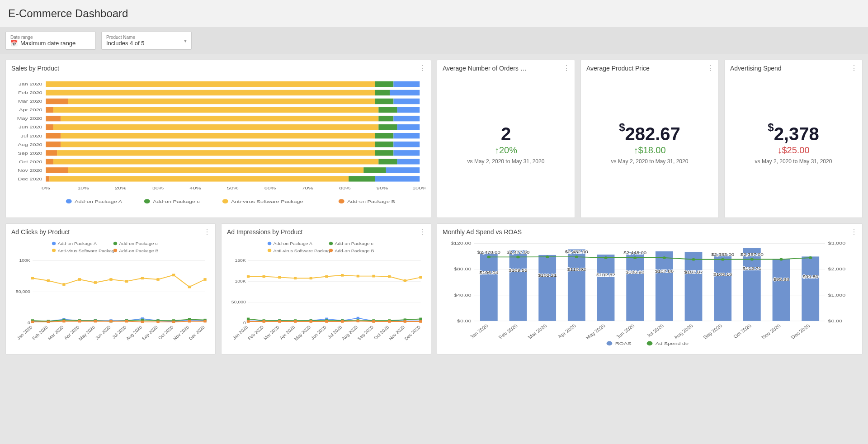  Describe the element at coordinates (30, 170) in the screenshot. I see `svg-text: Nov 2020` at that location.